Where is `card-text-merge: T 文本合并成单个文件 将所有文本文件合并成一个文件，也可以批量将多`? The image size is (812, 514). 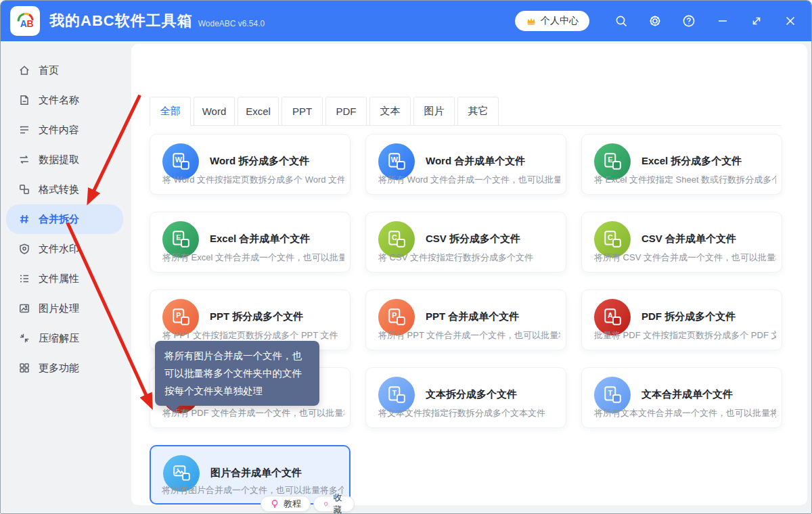 card-text-merge: T 文本合并成单个文件 将所有文本文件合并成一个文件，也可以批量将多 is located at coordinates (682, 398).